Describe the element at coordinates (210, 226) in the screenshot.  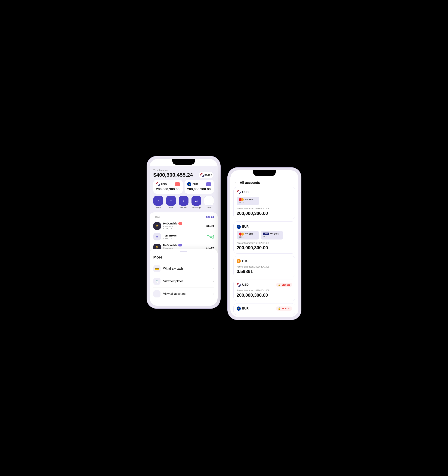
I see `amount-1: -$30.89` at that location.